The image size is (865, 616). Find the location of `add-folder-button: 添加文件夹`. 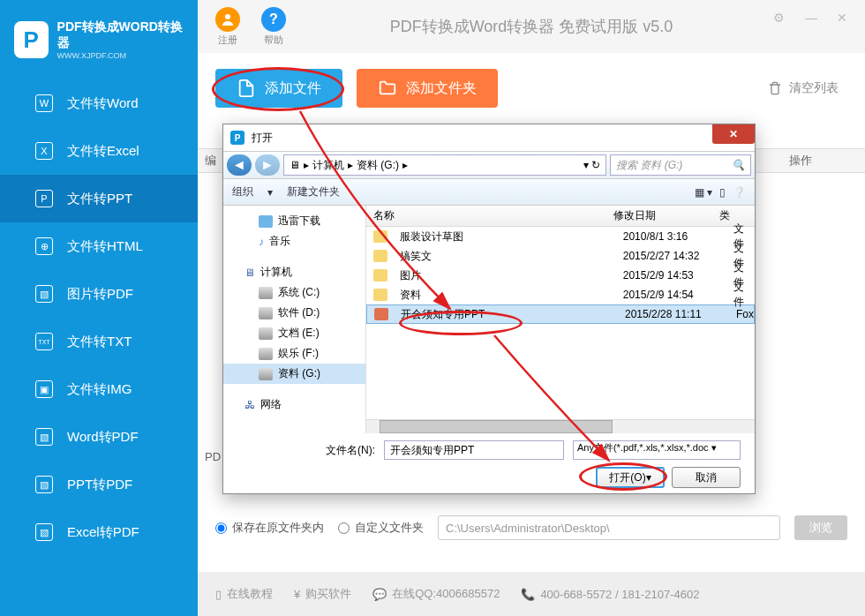

add-folder-button: 添加文件夹 is located at coordinates (427, 88).